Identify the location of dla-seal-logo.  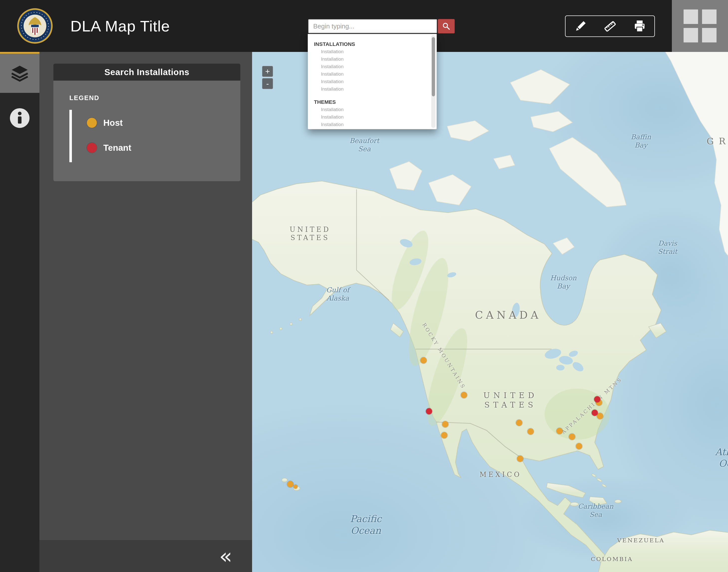
(35, 26).